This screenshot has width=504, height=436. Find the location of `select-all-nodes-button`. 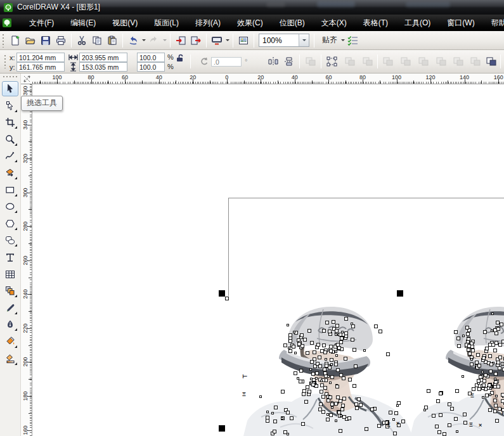

select-all-nodes-button is located at coordinates (332, 61).